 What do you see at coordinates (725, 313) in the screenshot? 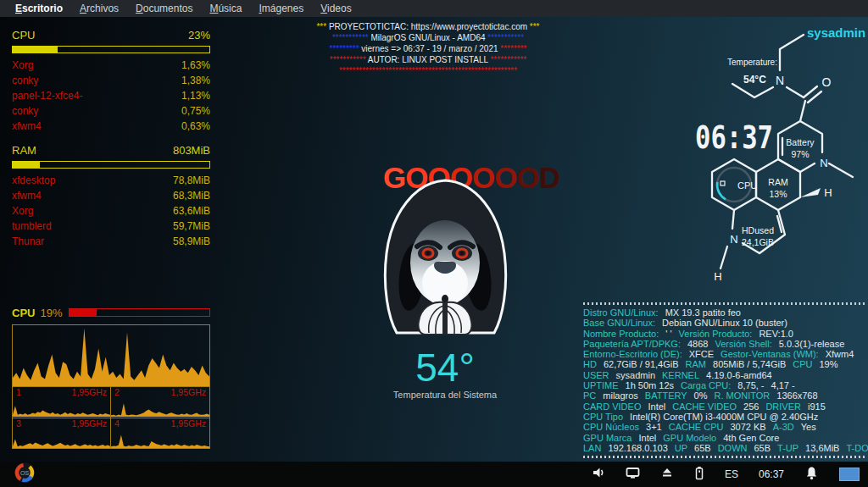
I see `info-line: Distro GNU/Linux:MX 19.3 patito feo` at bounding box center [725, 313].